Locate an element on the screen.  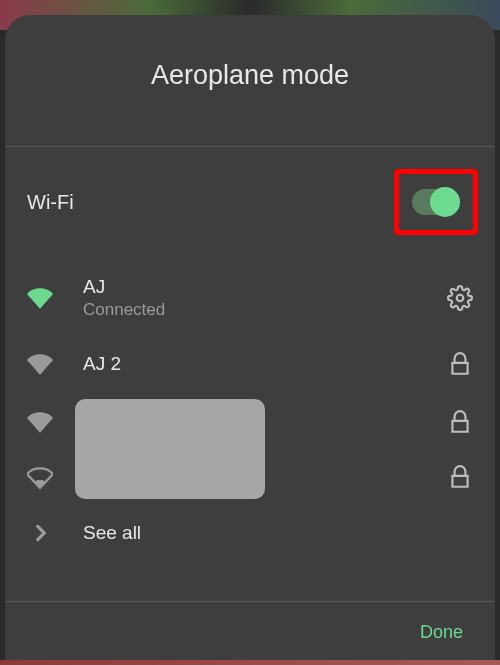
see-all-row: See all is located at coordinates (250, 533).